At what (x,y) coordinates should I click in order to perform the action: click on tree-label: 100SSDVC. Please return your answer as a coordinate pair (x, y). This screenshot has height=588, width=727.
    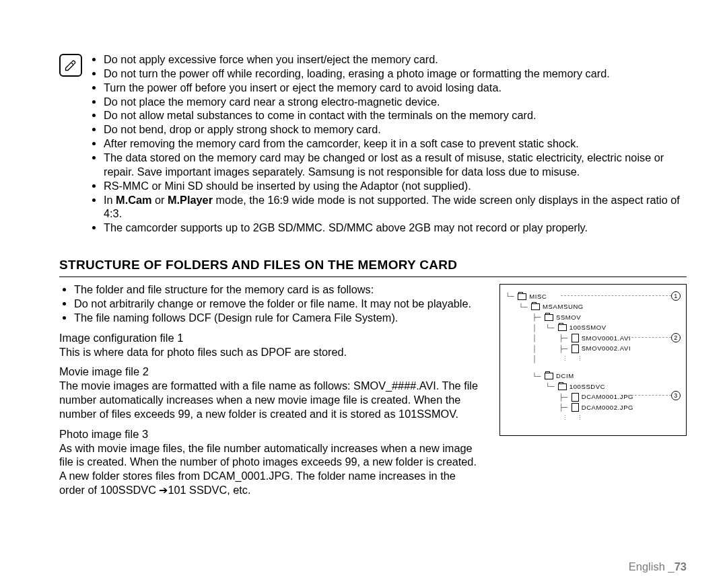
    Looking at the image, I should click on (587, 388).